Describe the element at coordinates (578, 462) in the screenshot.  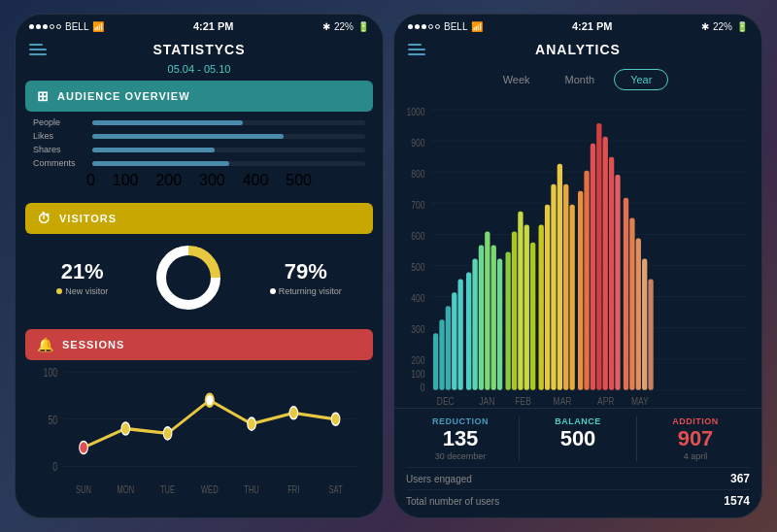
I see `analytics-stats: REDUCTION 135 30 december BALANCE 500 AD…` at that location.